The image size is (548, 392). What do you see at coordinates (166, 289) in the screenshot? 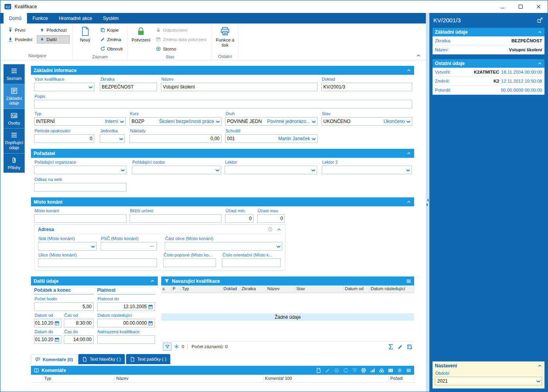
I see `column-header: s` at bounding box center [166, 289].